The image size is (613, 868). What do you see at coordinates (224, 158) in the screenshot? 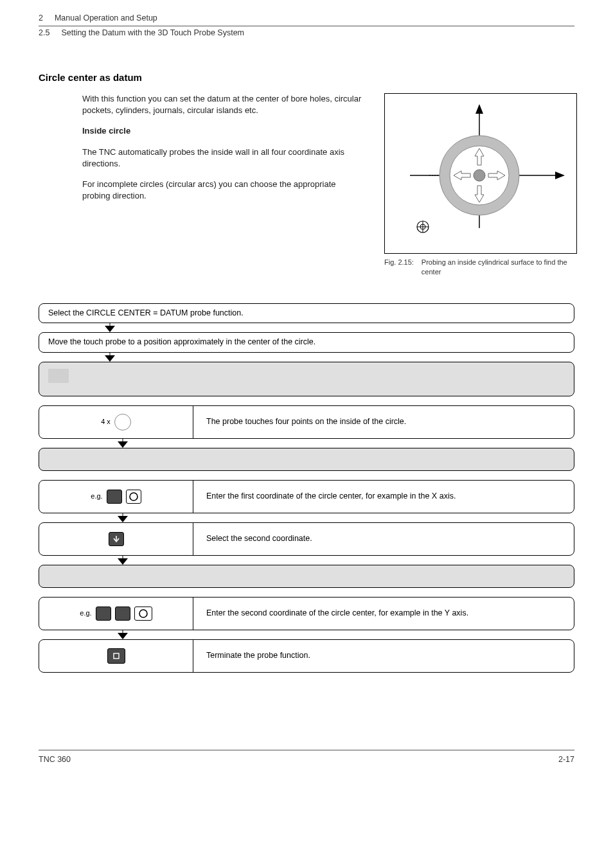
I see `paragraph-1: The TNC automatically probes the inside …` at bounding box center [224, 158].